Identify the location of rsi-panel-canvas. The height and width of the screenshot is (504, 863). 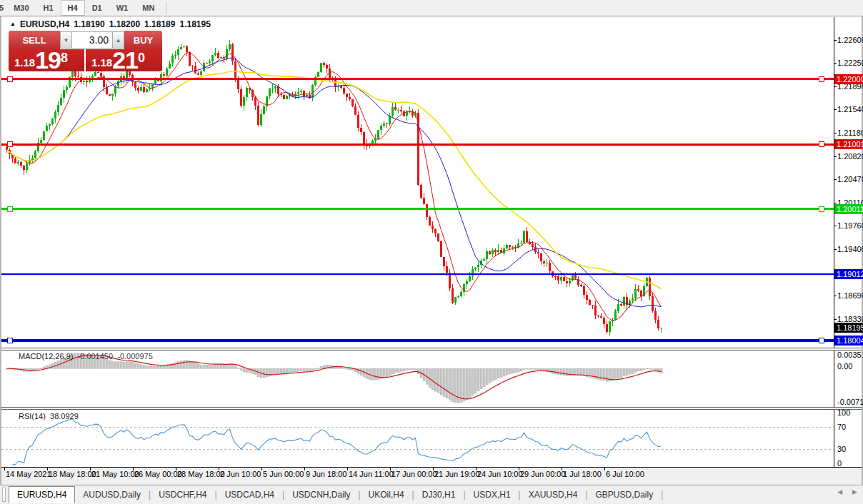
(417, 438).